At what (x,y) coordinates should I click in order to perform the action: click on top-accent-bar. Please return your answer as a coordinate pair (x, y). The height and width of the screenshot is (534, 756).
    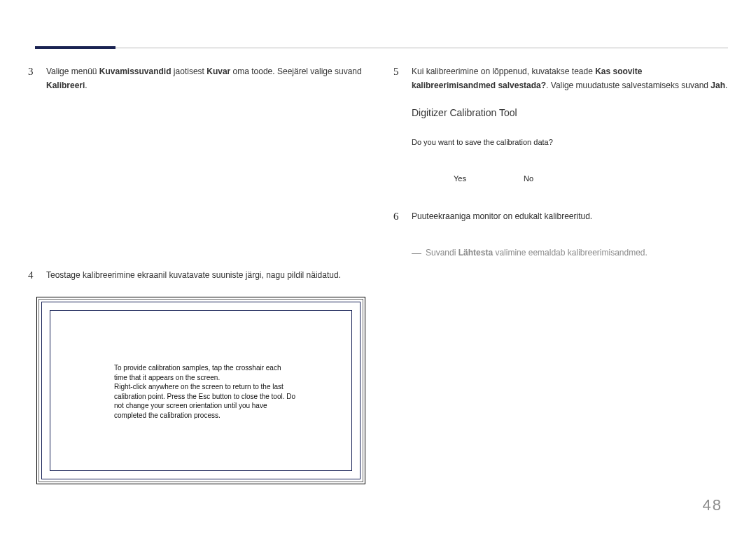
    Looking at the image, I should click on (76, 48).